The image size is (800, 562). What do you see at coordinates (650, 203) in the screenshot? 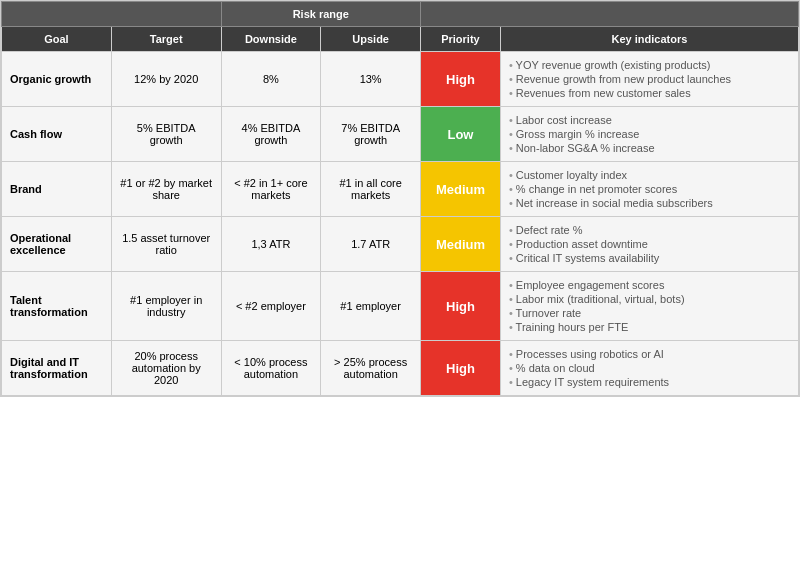
I see `indicator-item: Net increase in social media subscribers` at bounding box center [650, 203].